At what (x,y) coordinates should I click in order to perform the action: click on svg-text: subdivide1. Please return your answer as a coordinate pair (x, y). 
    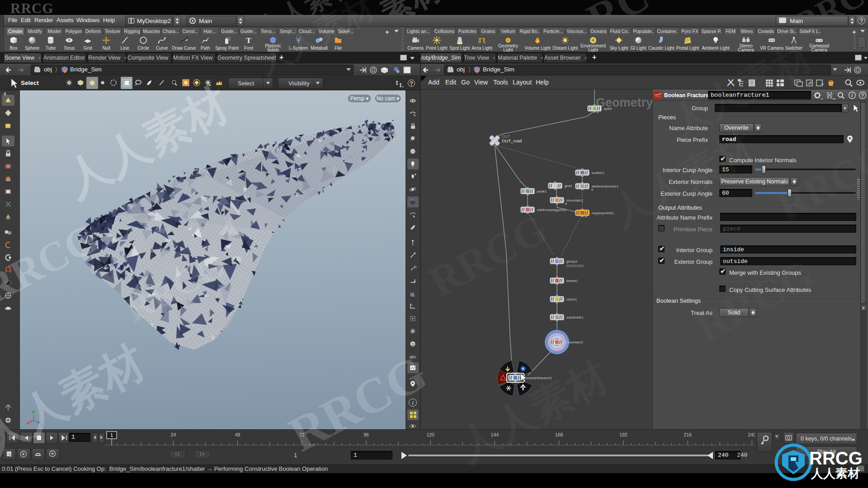
    Looking at the image, I should click on (575, 317).